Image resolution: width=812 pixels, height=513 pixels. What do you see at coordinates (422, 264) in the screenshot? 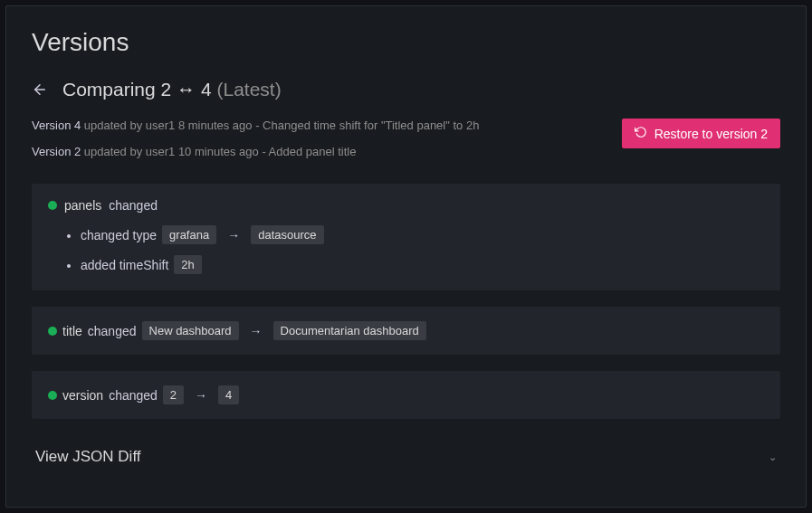
I see `diff-item: added timeShift 2h` at bounding box center [422, 264].